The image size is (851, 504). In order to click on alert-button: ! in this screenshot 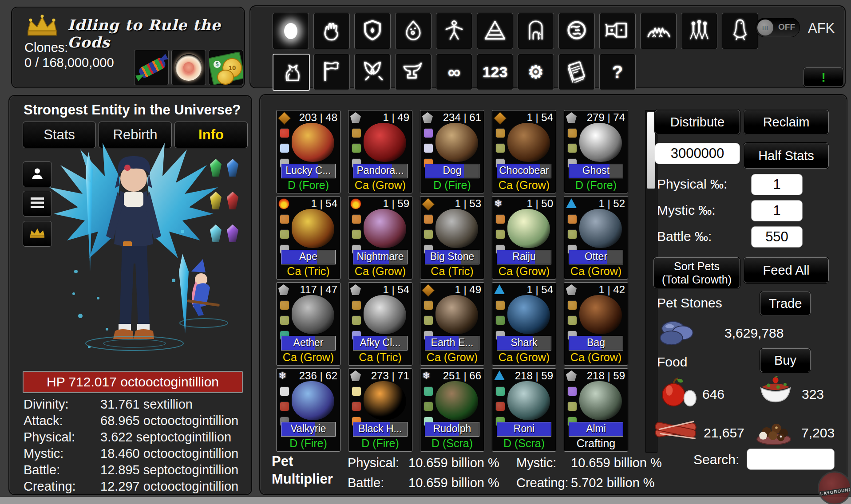, I will do `click(823, 77)`.